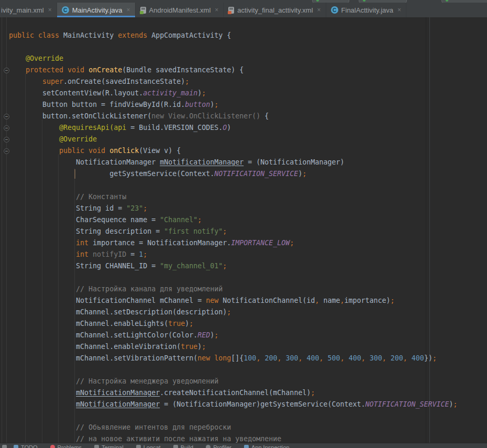 Image resolution: width=487 pixels, height=448 pixels. What do you see at coordinates (244, 312) in the screenshot?
I see `code-line: mChannel.setDescription(description);` at bounding box center [244, 312].